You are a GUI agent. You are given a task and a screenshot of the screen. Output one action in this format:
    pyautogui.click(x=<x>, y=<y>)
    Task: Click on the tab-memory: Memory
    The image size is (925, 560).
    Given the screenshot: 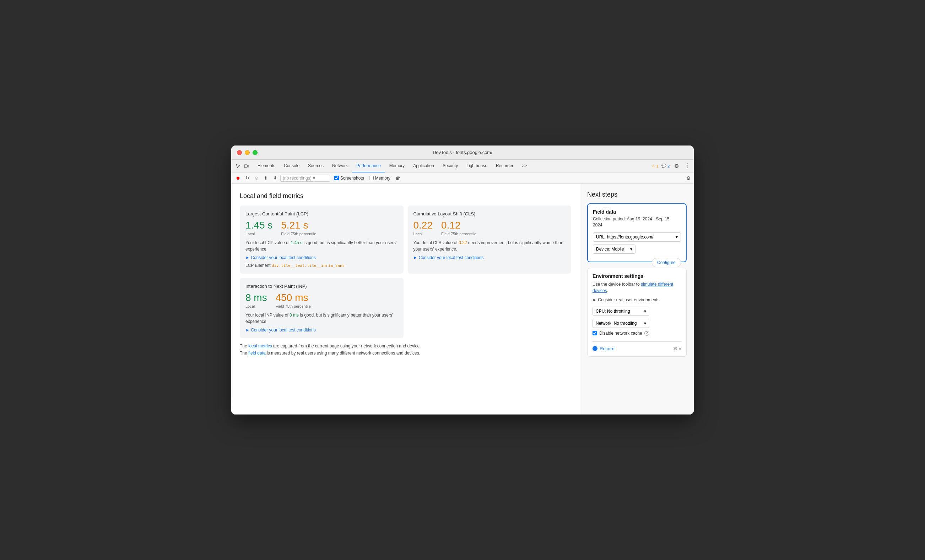 What is the action you would take?
    pyautogui.click(x=397, y=166)
    